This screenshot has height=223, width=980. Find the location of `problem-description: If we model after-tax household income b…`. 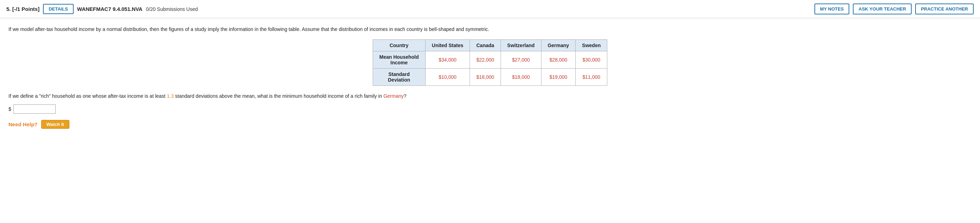

problem-description: If we model after-tax household income b… is located at coordinates (490, 29).